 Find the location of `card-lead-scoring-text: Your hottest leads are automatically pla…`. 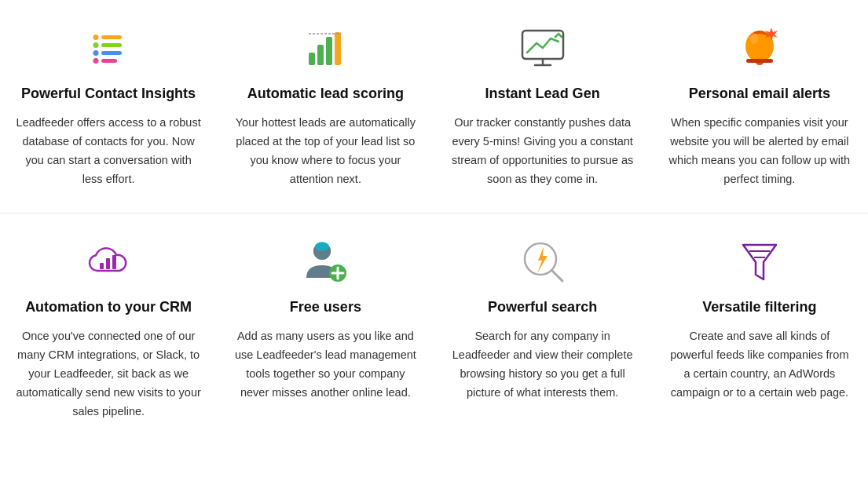

card-lead-scoring-text: Your hottest leads are automatically pla… is located at coordinates (325, 151).